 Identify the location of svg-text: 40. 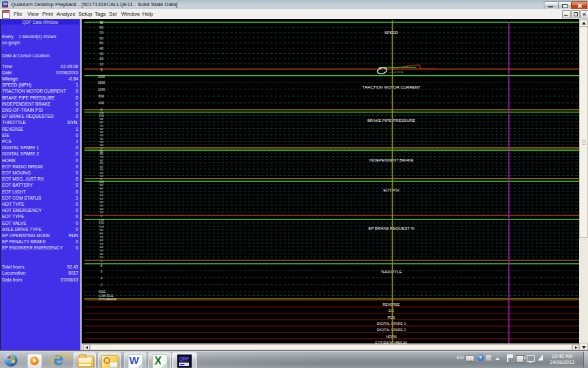
(101, 49).